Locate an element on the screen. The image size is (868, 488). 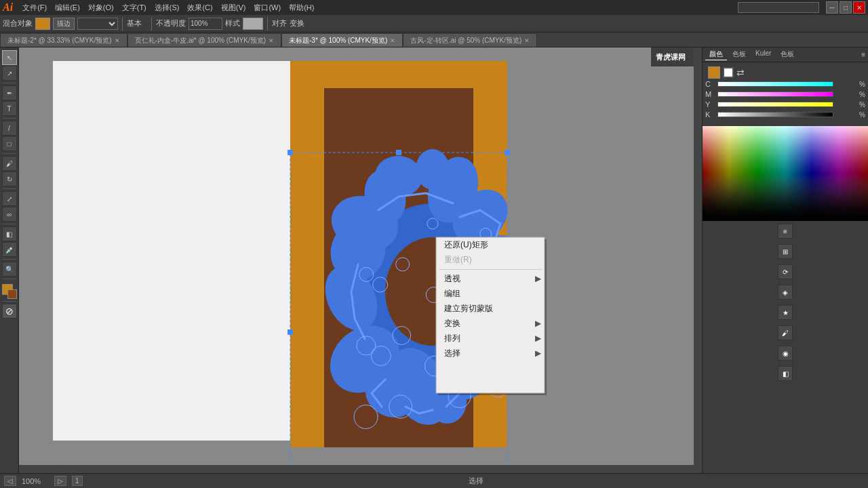
stroke-button: 描边 is located at coordinates (64, 24).